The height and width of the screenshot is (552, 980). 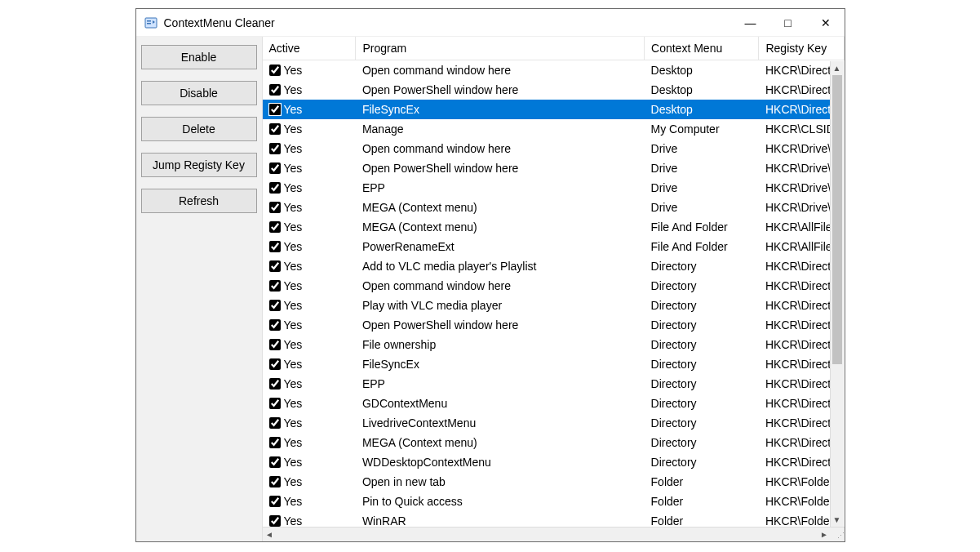 What do you see at coordinates (553, 286) in the screenshot?
I see `table-row: YesOpen command window hereDirectoryHKCR…` at bounding box center [553, 286].